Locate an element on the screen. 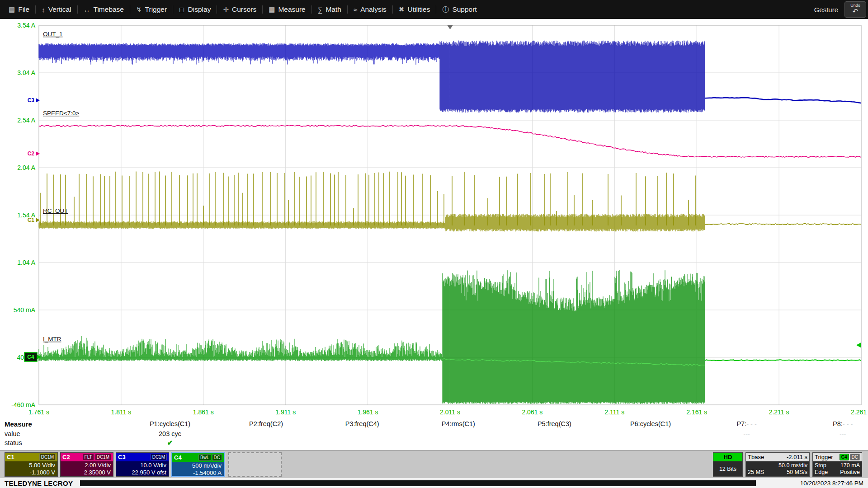 The width and height of the screenshot is (868, 488). measure-value-p7: --- is located at coordinates (747, 434).